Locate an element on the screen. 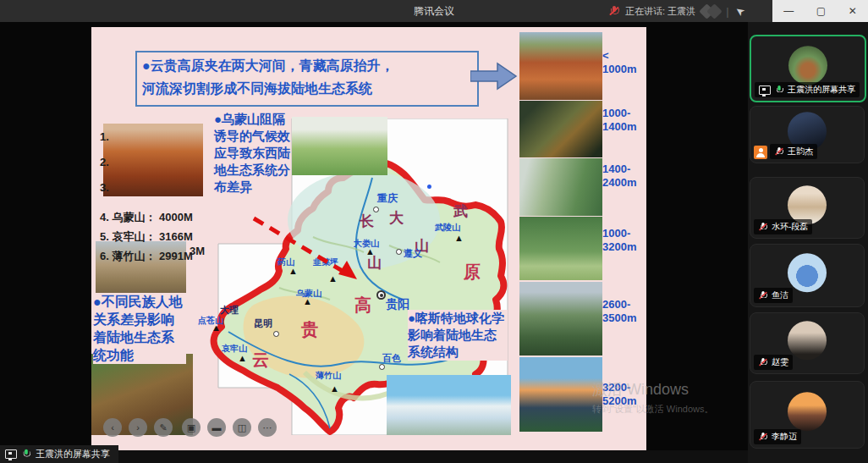  capital-ring-marker is located at coordinates (381, 295).